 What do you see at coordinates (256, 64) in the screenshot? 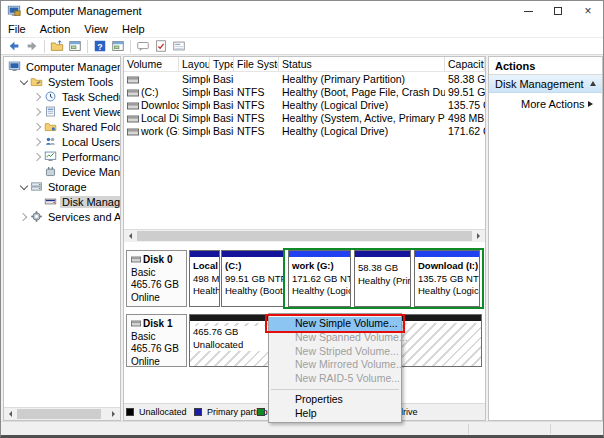
I see `column-header-file-system: File System` at bounding box center [256, 64].